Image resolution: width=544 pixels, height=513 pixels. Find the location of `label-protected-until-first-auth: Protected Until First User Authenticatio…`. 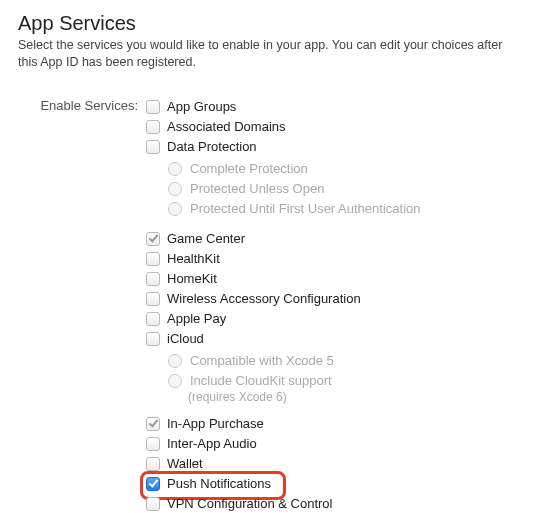

label-protected-until-first-auth: Protected Until First User Authenticatio… is located at coordinates (306, 208).